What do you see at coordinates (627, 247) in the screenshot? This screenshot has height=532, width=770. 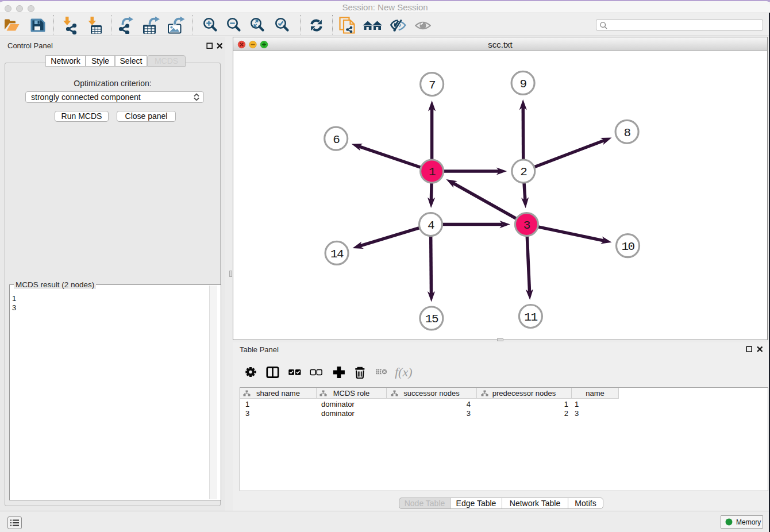 I see `svg-text: 10` at bounding box center [627, 247].